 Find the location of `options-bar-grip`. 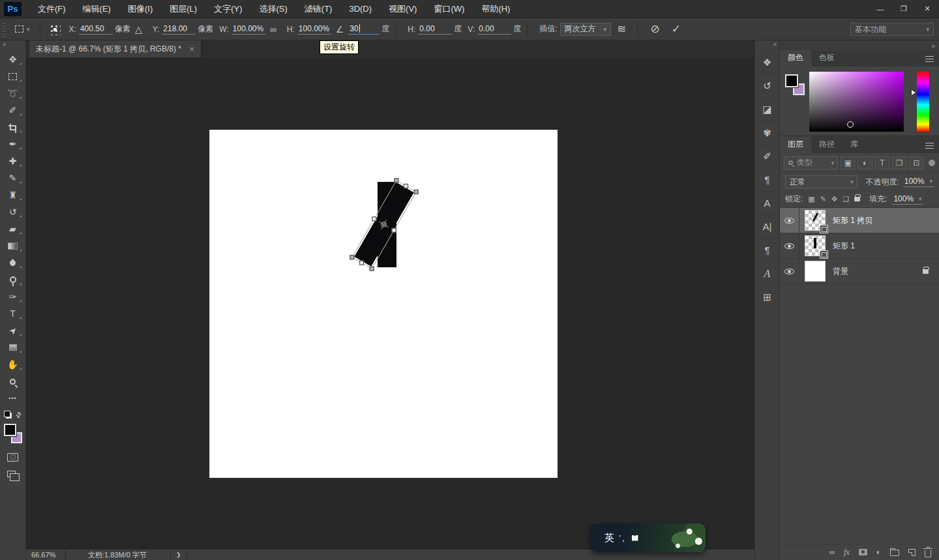

options-bar-grip is located at coordinates (4, 29).